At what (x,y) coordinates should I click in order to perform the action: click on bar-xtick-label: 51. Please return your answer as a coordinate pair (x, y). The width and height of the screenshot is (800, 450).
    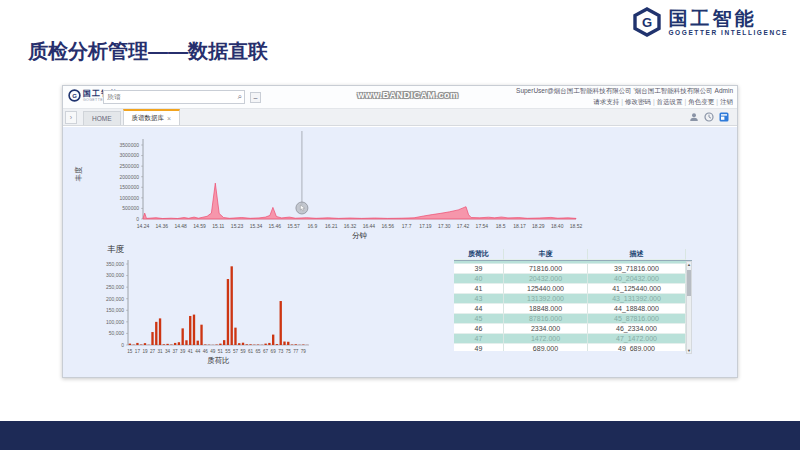
    Looking at the image, I should click on (221, 352).